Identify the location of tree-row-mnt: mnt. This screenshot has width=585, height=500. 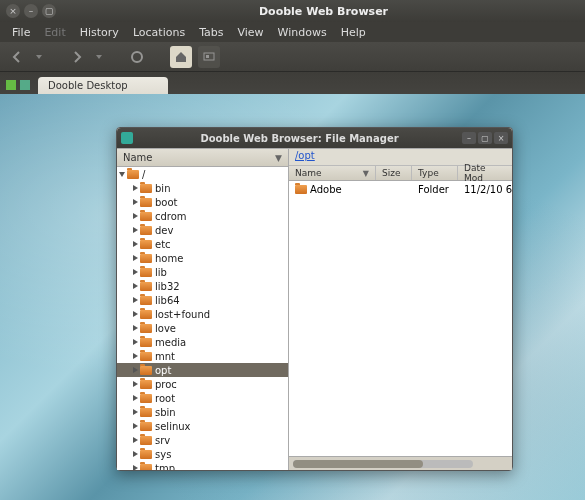
(202, 356).